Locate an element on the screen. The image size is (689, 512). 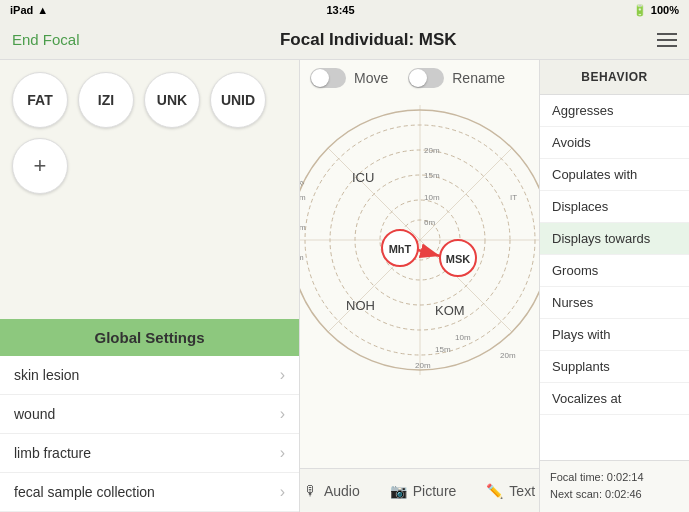
behavior-header: BEHAVIOR is located at coordinates (614, 78).